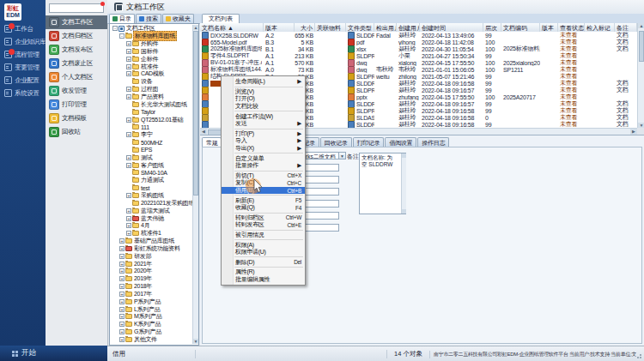 This screenshot has width=644, height=361. I want to click on rail-item-1: 企业知识库, so click(22, 41).